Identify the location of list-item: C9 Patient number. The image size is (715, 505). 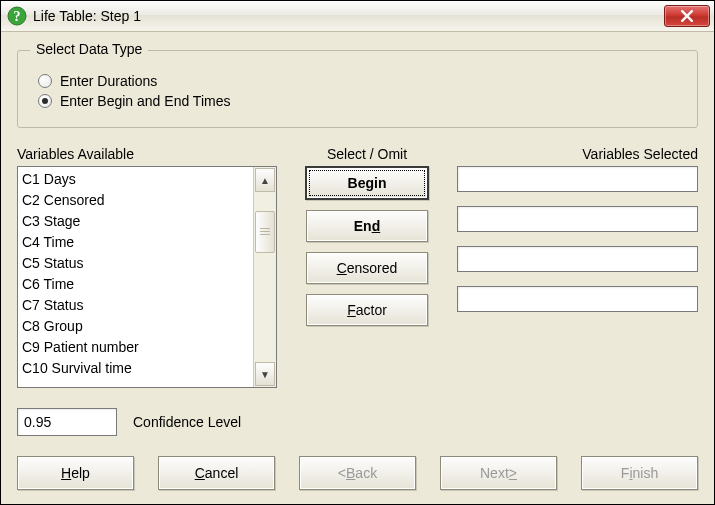
(136, 348).